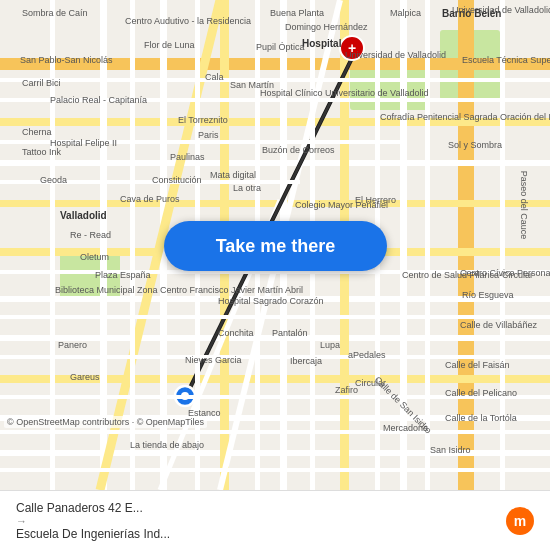  What do you see at coordinates (275, 520) in the screenshot?
I see `bottom-bar: Calle Panaderos 42 E... → Escuela De Ing…` at bounding box center [275, 520].